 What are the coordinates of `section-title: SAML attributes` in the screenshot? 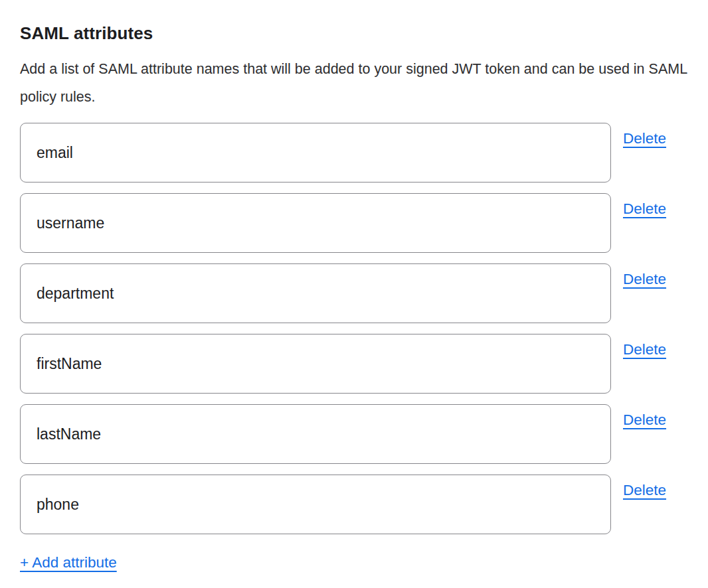 It's located at (354, 33).